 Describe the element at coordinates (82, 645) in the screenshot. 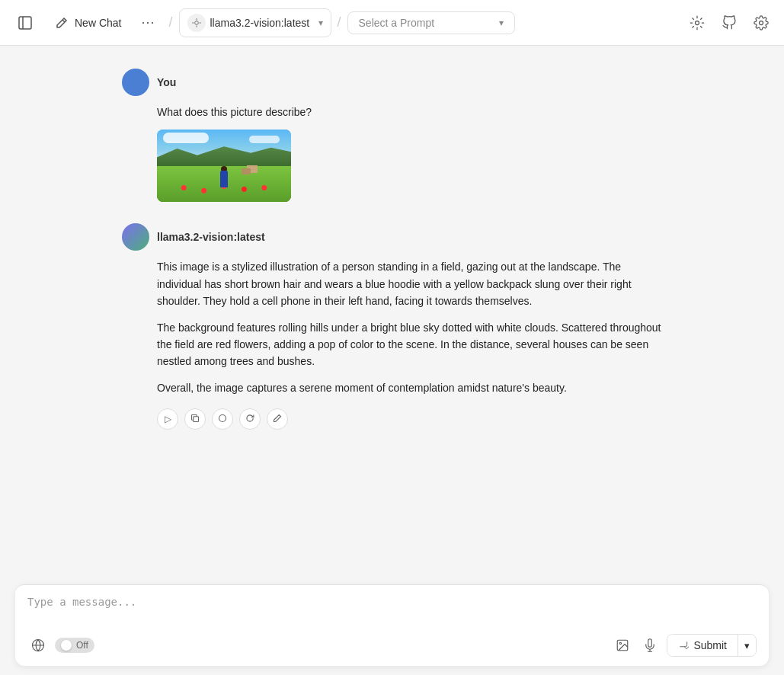

I see `toggle-label: Off` at that location.